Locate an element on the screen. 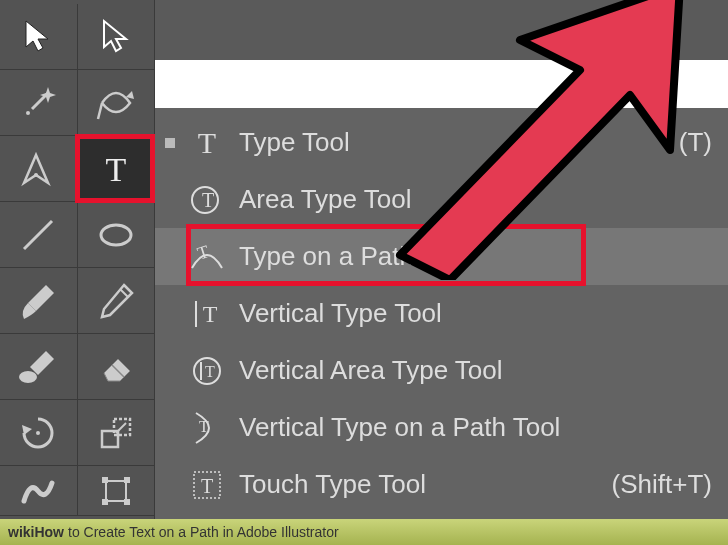 The image size is (728, 545). flyout-label: Area Type Tool is located at coordinates (484, 200).